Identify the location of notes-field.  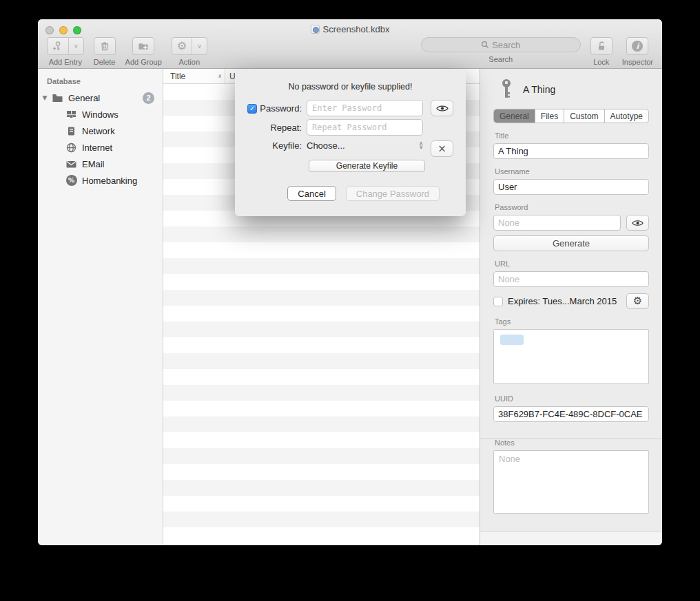
(571, 482).